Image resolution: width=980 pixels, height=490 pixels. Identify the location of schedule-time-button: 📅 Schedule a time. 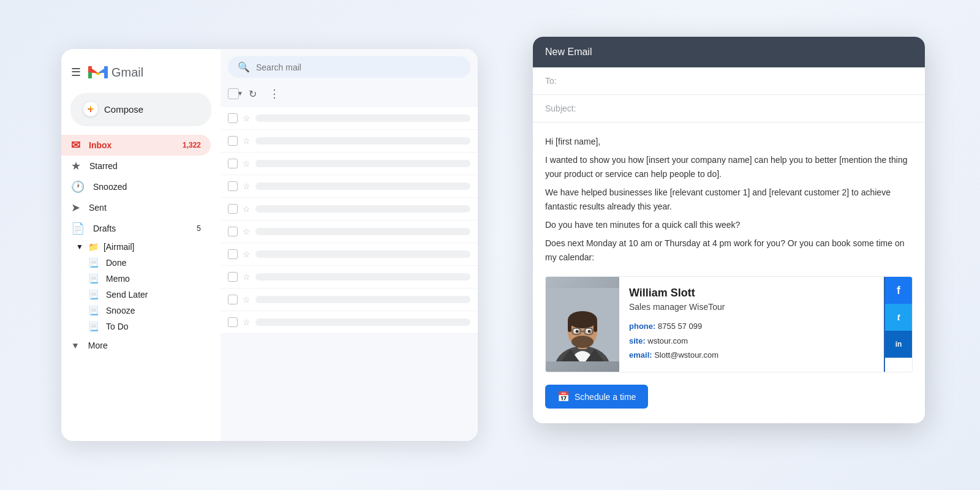
(597, 397).